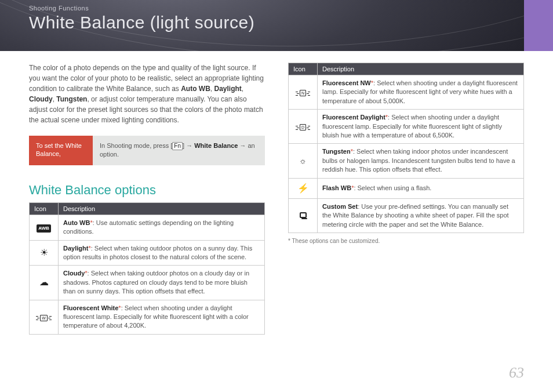 This screenshot has height=392, width=553. I want to click on flash-wb-icon: ⚡, so click(303, 188).